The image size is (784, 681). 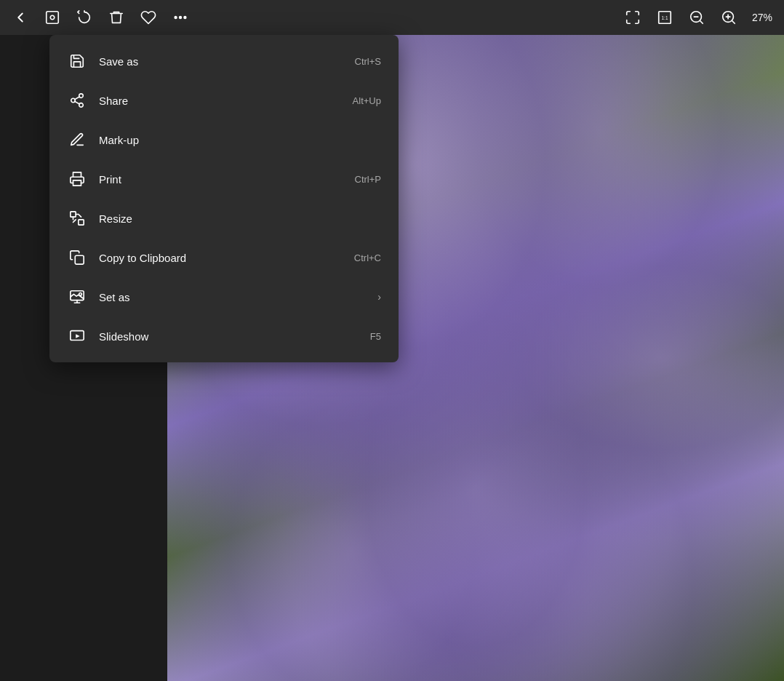 What do you see at coordinates (224, 61) in the screenshot?
I see `menu-item-save-as: Save as Ctrl+S` at bounding box center [224, 61].